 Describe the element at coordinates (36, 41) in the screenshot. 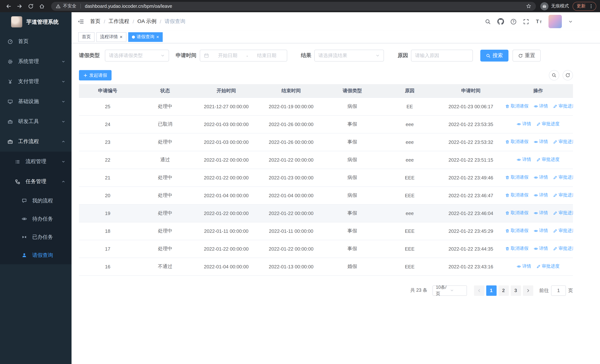

I see `sidebar-item-home: 首页` at that location.